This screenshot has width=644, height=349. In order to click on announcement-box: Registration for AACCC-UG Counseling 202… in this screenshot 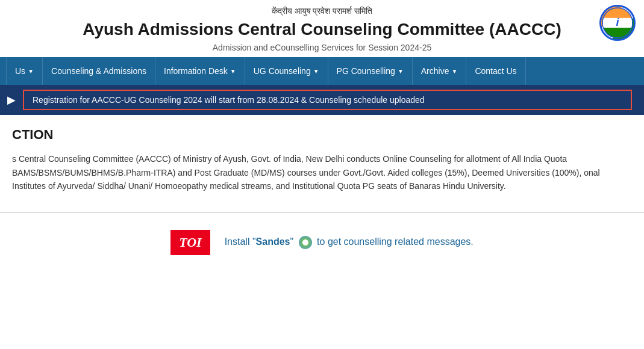, I will do `click(328, 100)`.